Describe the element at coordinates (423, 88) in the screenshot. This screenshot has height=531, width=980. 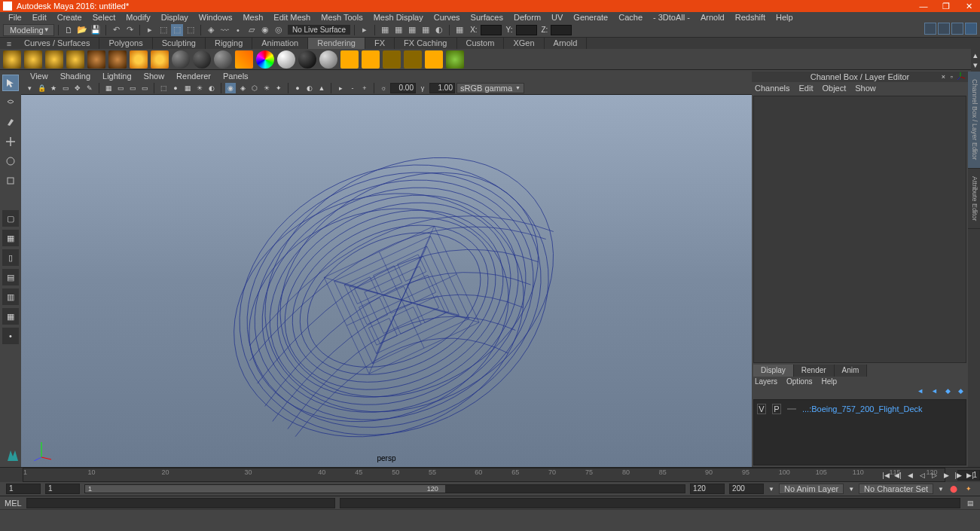
I see `gamma-icon: γ` at that location.